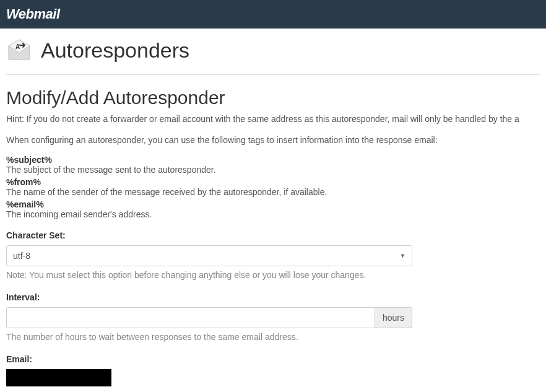 This screenshot has height=392, width=546. Describe the element at coordinates (394, 318) in the screenshot. I see `interval-suffix: hours` at that location.